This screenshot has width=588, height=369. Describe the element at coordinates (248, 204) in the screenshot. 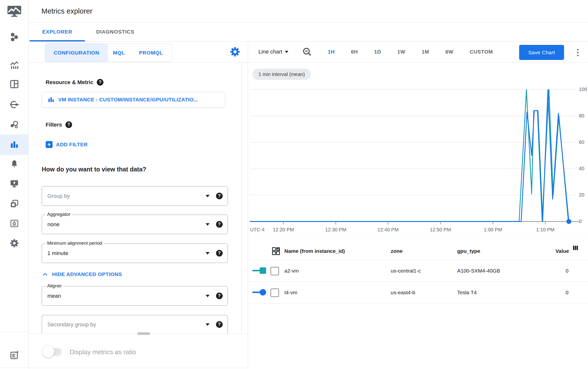

I see `panel-divider` at that location.